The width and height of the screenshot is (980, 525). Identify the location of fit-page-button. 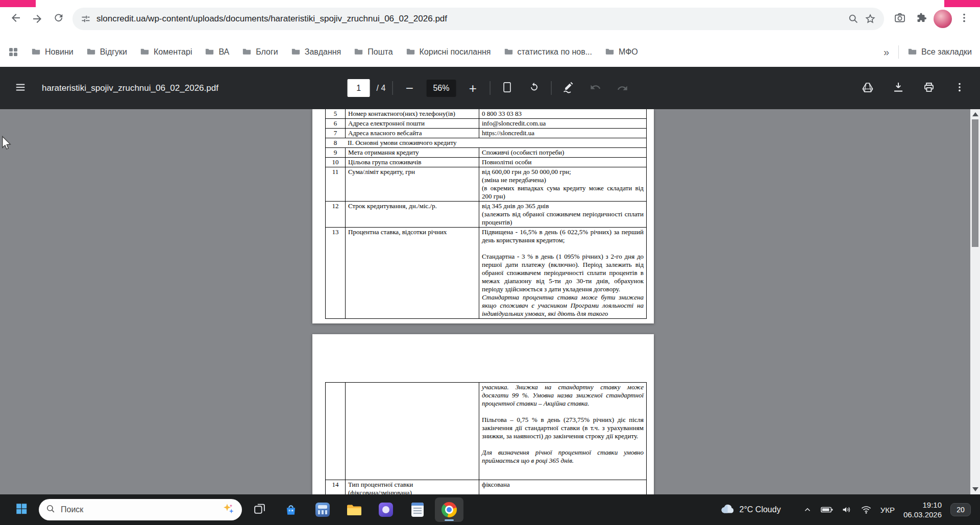
(507, 88).